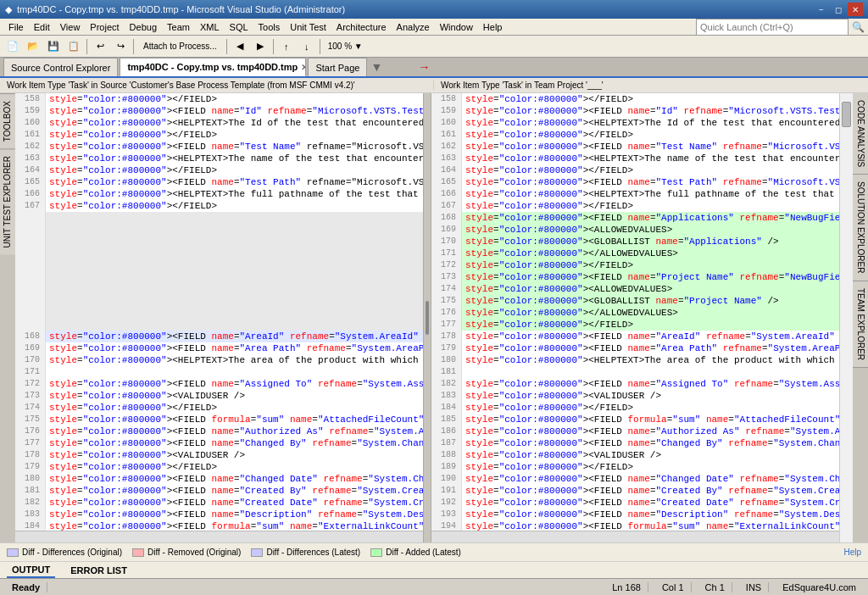 Image resolution: width=868 pixels, height=595 pixels. Describe the element at coordinates (31, 455) in the screenshot. I see `line-number: 178` at that location.